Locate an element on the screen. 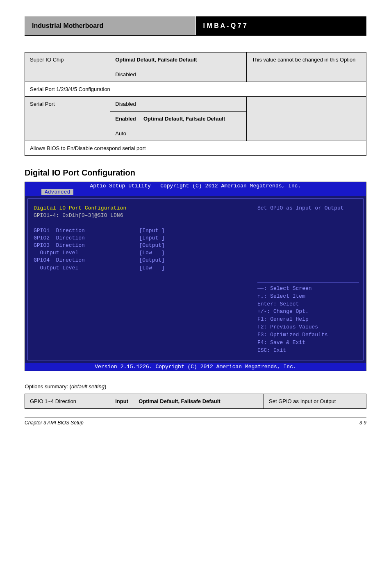  cell-desc1: Allows BIOS to En/Disable correspond ser… is located at coordinates (88, 148).